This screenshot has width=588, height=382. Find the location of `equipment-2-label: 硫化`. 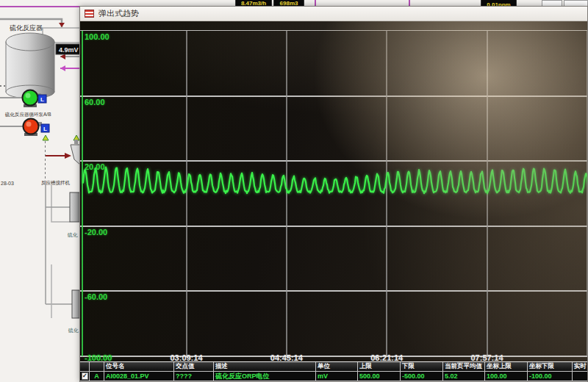

equipment-2-label: 硫化 is located at coordinates (74, 331).